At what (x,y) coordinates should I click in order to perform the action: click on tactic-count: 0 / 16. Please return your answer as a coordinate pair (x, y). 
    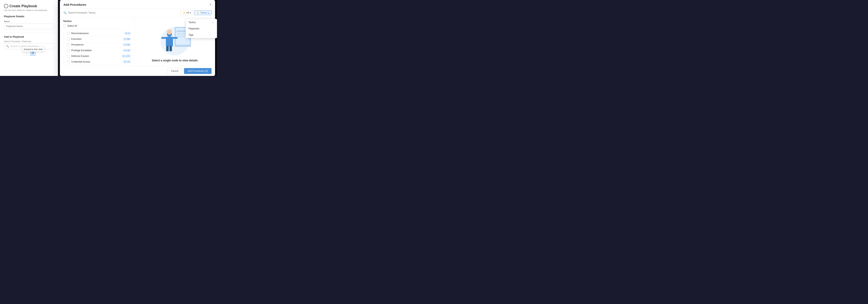
    Looking at the image, I should click on (127, 50).